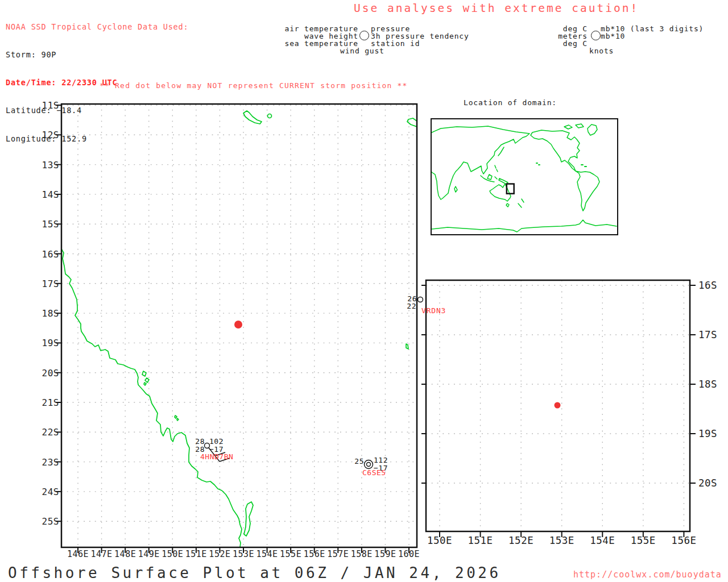 The height and width of the screenshot is (582, 728). Describe the element at coordinates (267, 554) in the screenshot. I see `lon-label: 154E` at that location.